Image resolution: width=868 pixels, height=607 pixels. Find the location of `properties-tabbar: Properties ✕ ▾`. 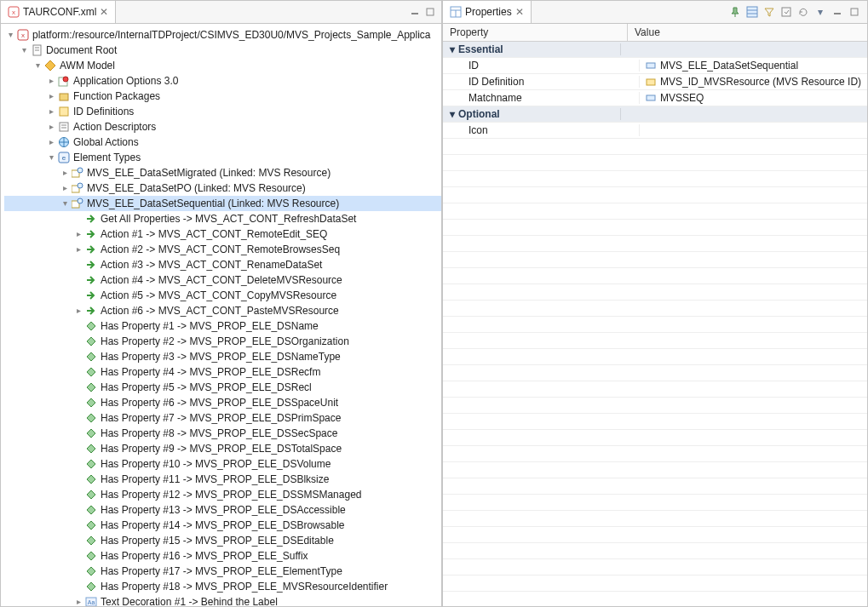

properties-tabbar: Properties ✕ ▾ is located at coordinates (655, 12).